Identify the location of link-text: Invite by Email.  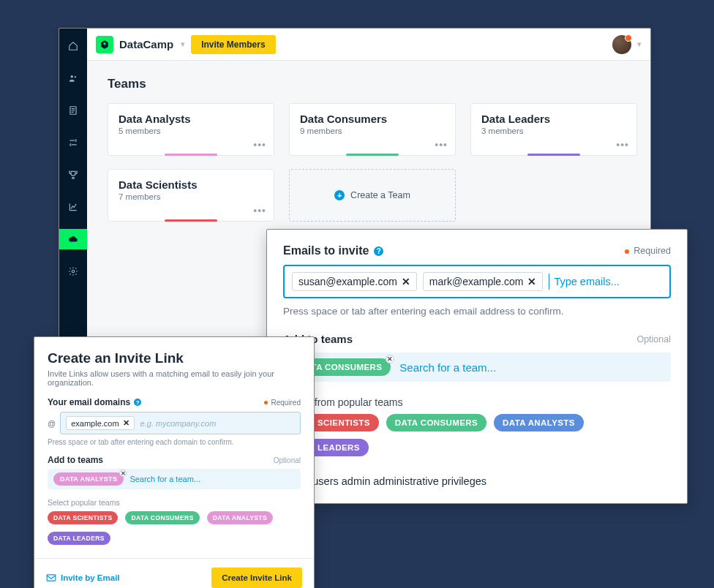
(91, 578).